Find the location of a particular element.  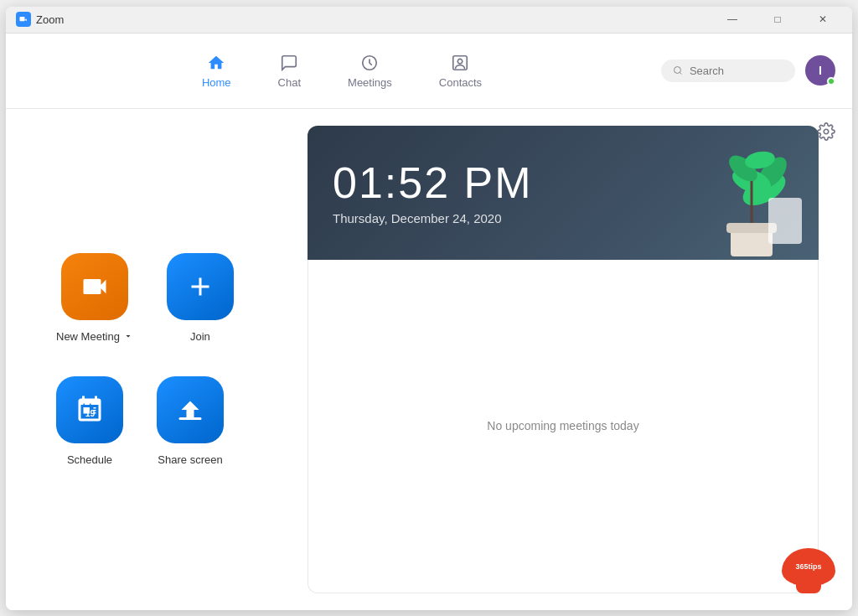

maximize-button: □ is located at coordinates (778, 19).